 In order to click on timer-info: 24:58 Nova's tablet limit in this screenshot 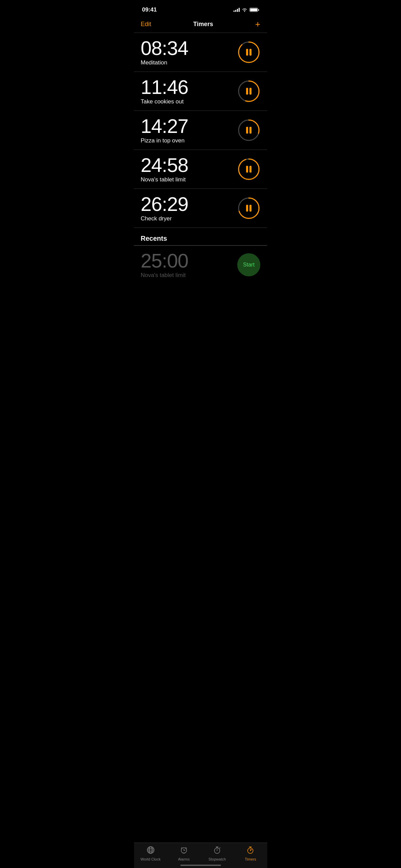, I will do `click(189, 169)`.